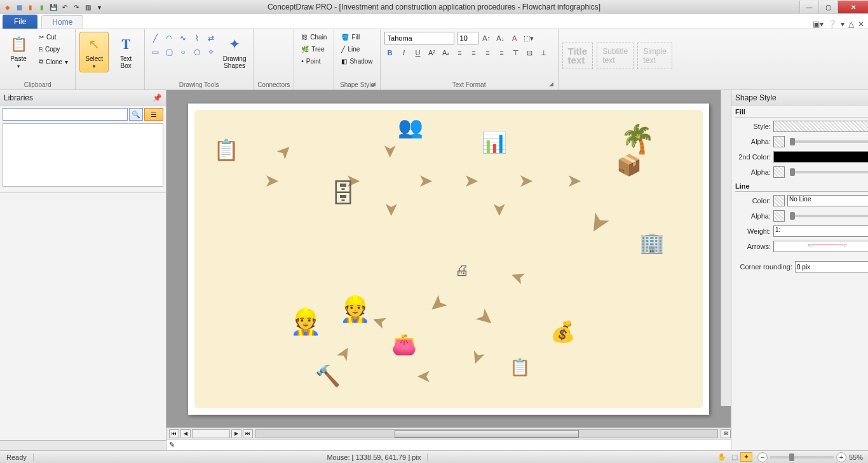  What do you see at coordinates (390, 53) in the screenshot?
I see `bold-icon: B` at bounding box center [390, 53].